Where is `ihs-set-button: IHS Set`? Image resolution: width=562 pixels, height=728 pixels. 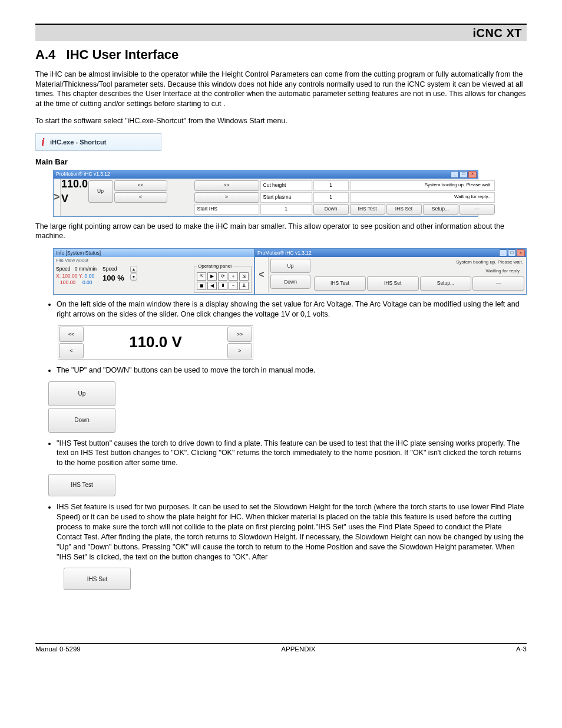 ihs-set-button: IHS Set is located at coordinates (404, 209).